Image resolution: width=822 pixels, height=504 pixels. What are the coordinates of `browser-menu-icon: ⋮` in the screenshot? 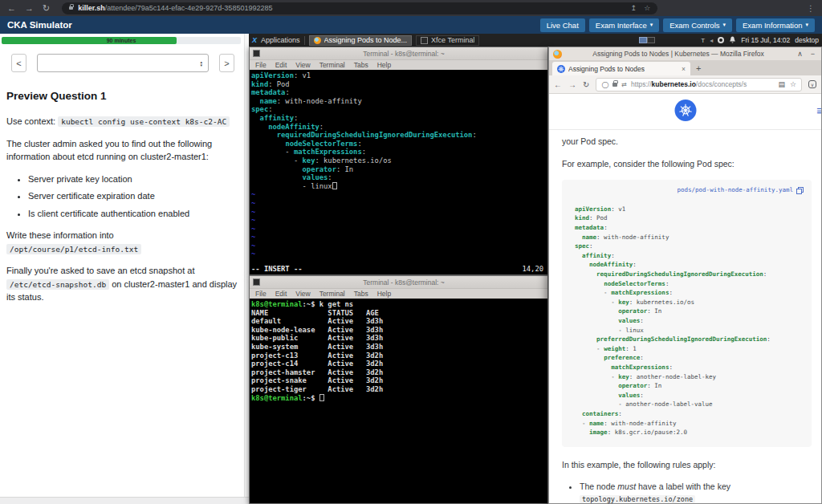 It's located at (811, 8).